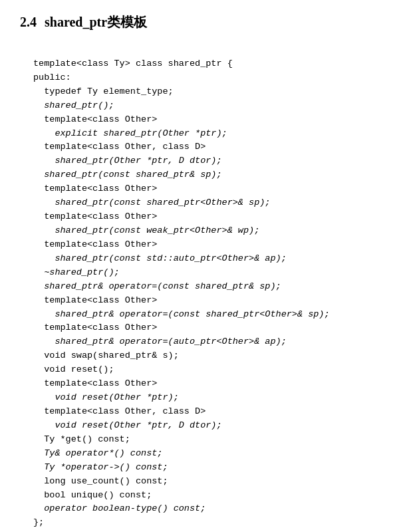  What do you see at coordinates (216, 161) in the screenshot?
I see `code-line: shared_ptr(Other *ptr, D dtor);` at bounding box center [216, 161].